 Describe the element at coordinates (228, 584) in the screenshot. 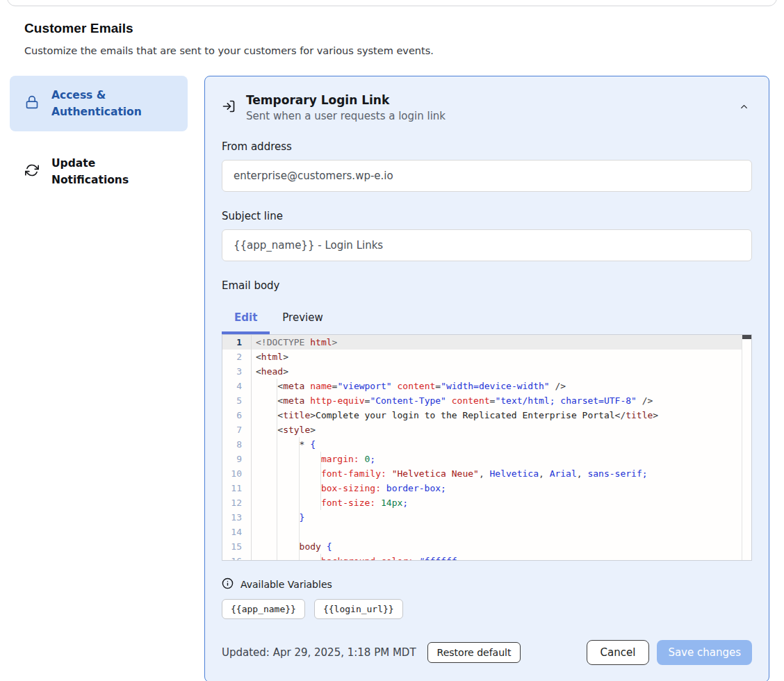

I see `info-icon` at that location.